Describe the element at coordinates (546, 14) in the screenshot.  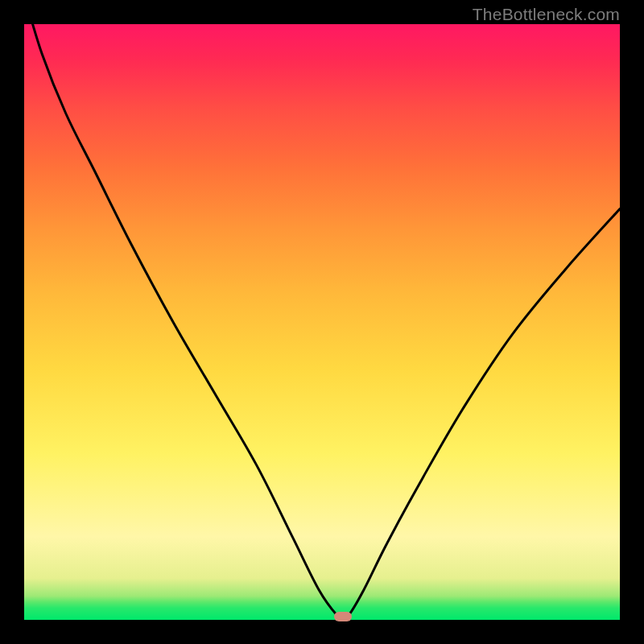
I see `attribution-text: TheBottleneck.com` at that location.